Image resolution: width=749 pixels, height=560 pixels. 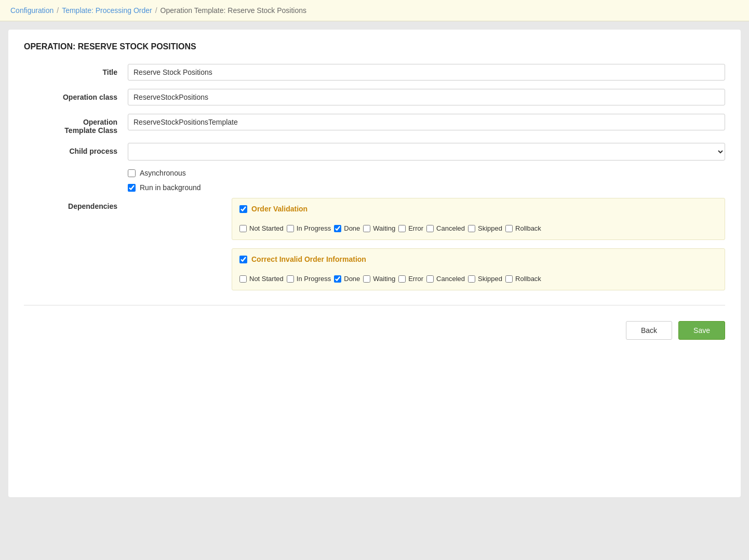 I want to click on child-process-select, so click(x=426, y=152).